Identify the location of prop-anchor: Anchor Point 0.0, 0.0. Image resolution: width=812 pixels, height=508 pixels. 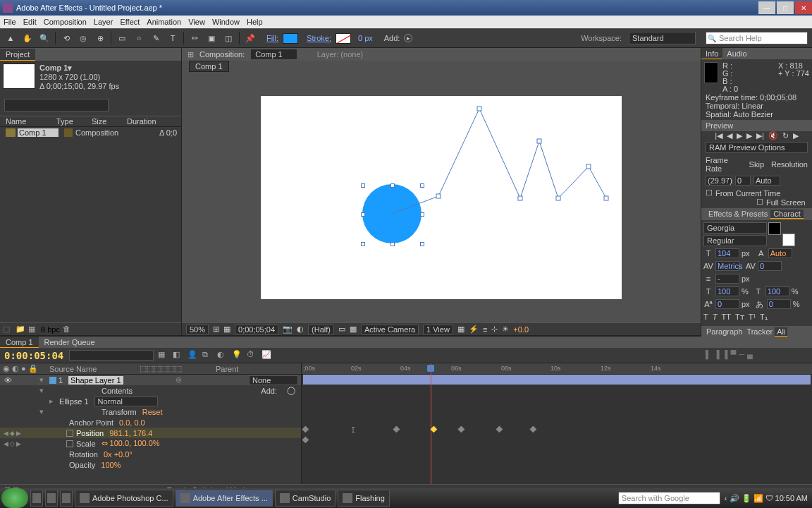
(151, 422).